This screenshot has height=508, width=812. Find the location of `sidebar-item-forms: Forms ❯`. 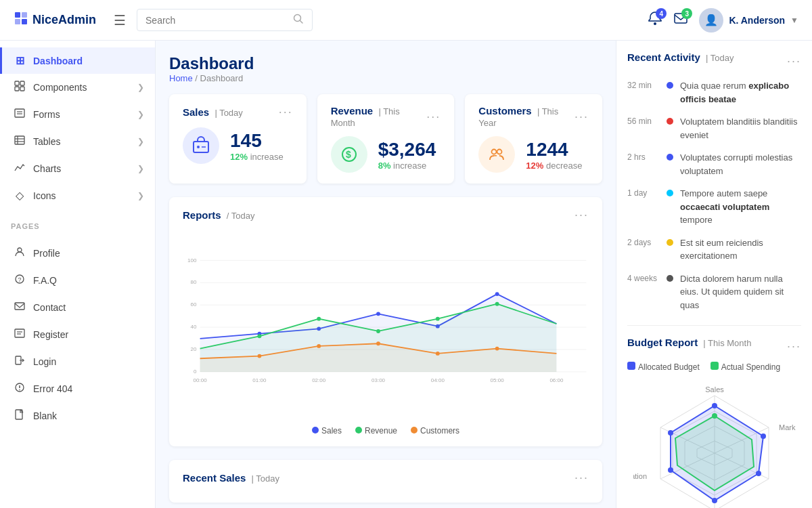

sidebar-item-forms: Forms ❯ is located at coordinates (77, 114).